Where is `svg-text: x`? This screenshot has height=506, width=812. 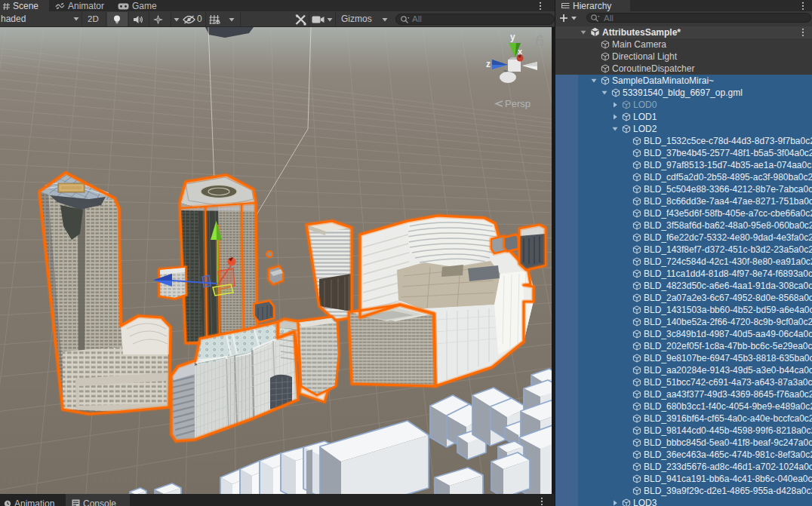
svg-text: x is located at coordinates (521, 51).